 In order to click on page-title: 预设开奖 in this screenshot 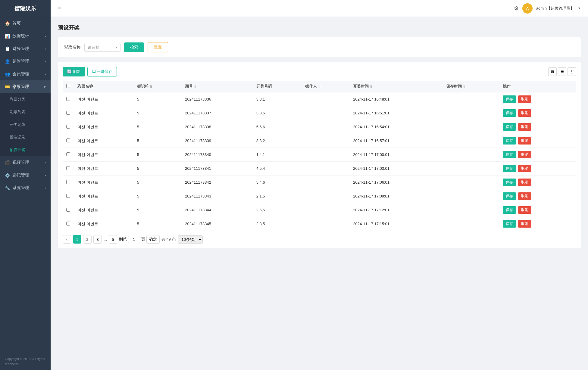, I will do `click(319, 28)`.